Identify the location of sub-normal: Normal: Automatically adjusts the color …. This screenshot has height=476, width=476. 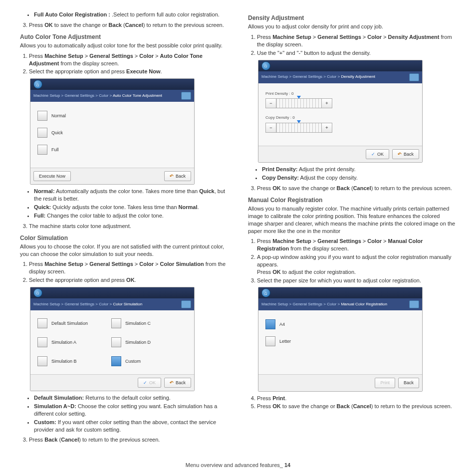
(131, 195).